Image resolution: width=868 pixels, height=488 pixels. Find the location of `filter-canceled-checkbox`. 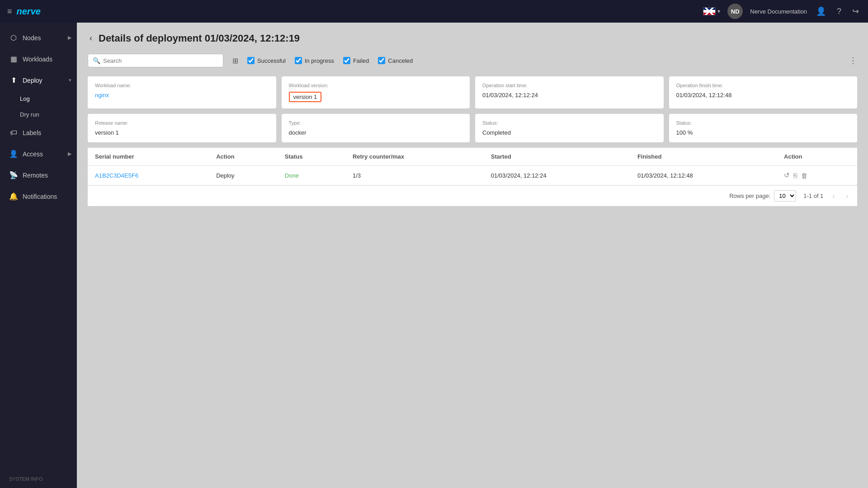

filter-canceled-checkbox is located at coordinates (382, 61).